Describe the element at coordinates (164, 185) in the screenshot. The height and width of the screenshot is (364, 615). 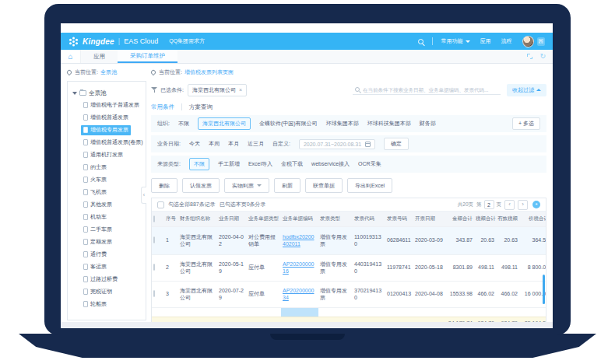
I see `delete-button: 删除` at that location.